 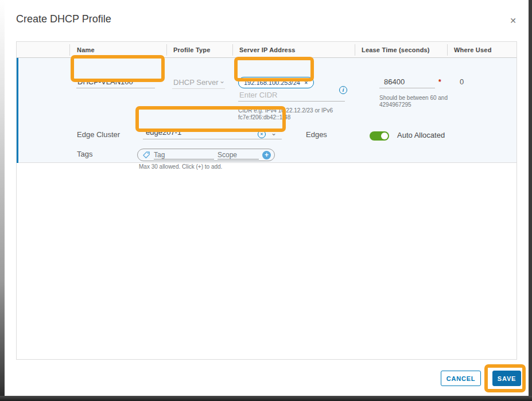 I want to click on lease-helper: Should be between 60 and 4294967295, so click(x=416, y=102).